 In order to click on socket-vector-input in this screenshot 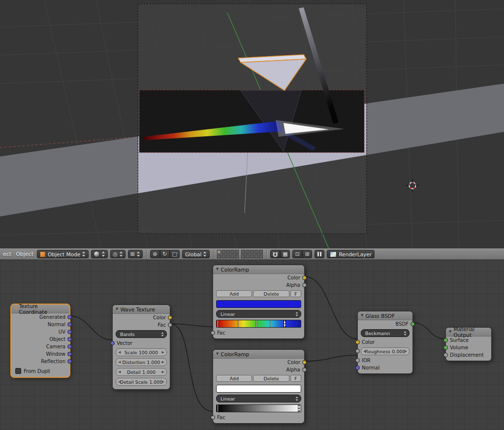, I will do `click(112, 343)`.